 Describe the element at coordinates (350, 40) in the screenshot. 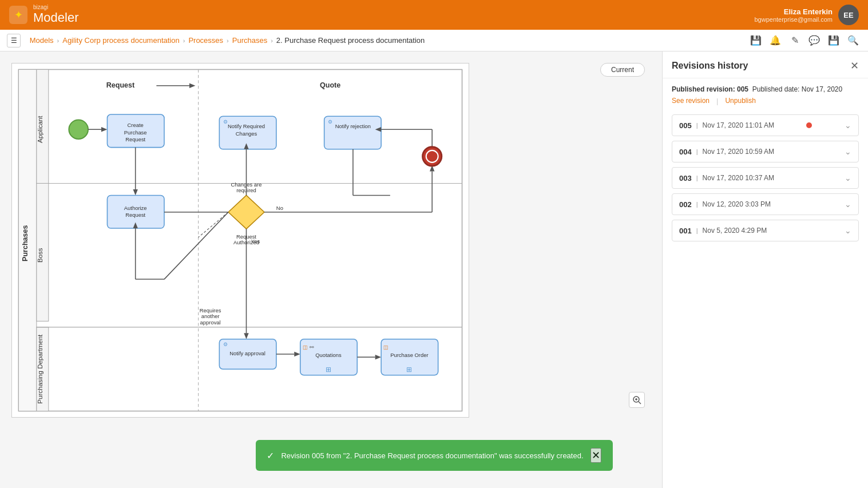

I see `breadcrumb-current: 2. Purchase Request process documentatio…` at that location.